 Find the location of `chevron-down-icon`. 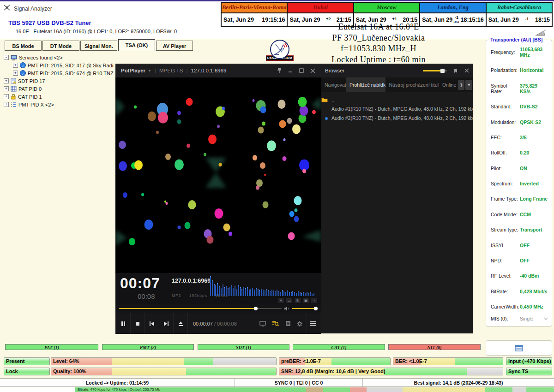

chevron-down-icon is located at coordinates (546, 319).